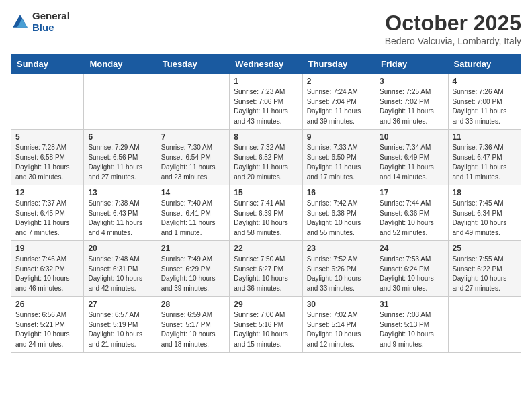  Describe the element at coordinates (40, 21) in the screenshot. I see `logo: General Blue` at that location.